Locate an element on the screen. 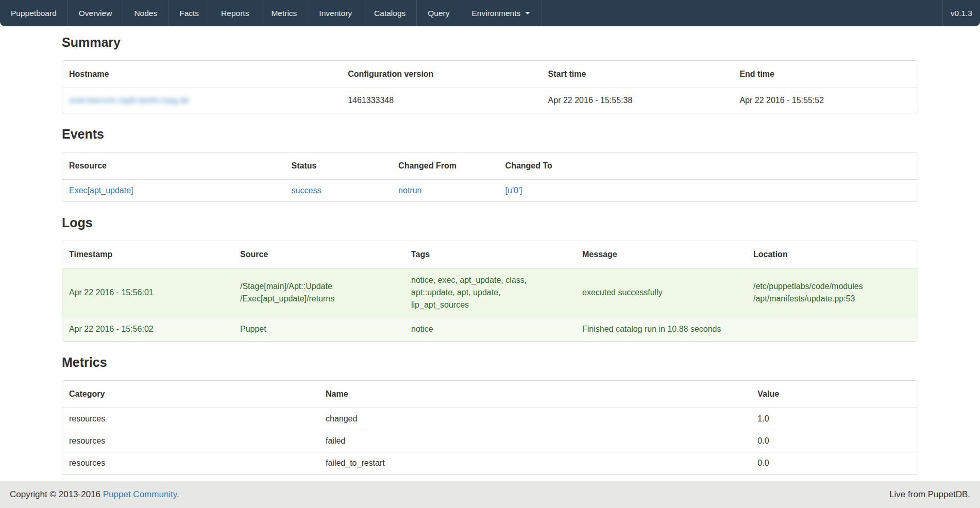 This screenshot has height=508, width=980. events-header-row: Resource Status Changed From Changed To is located at coordinates (490, 166).